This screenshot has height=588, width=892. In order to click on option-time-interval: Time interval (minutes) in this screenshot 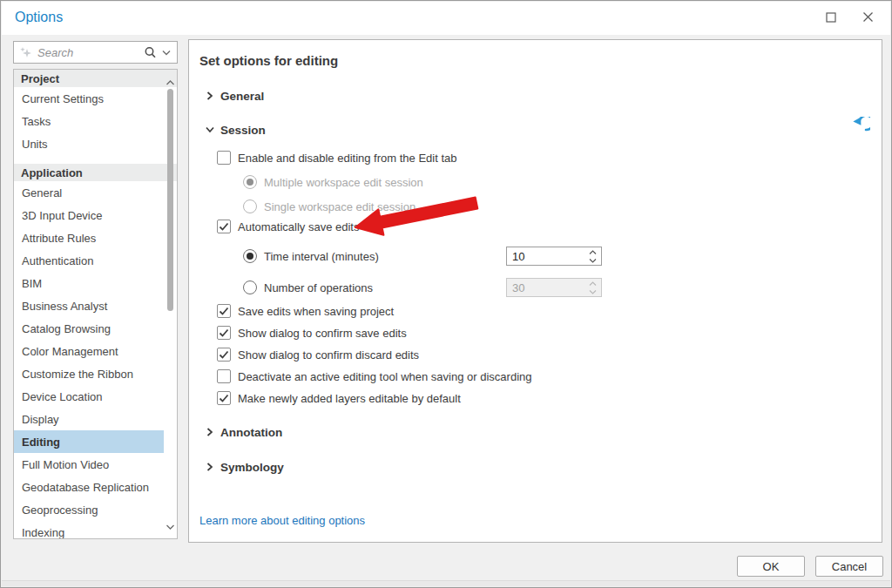, I will do `click(311, 256)`.